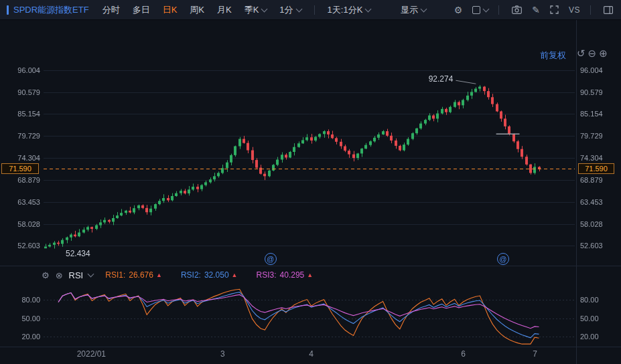  What do you see at coordinates (256, 10) in the screenshot?
I see `tab-quarterly-k: 季K` at bounding box center [256, 10].